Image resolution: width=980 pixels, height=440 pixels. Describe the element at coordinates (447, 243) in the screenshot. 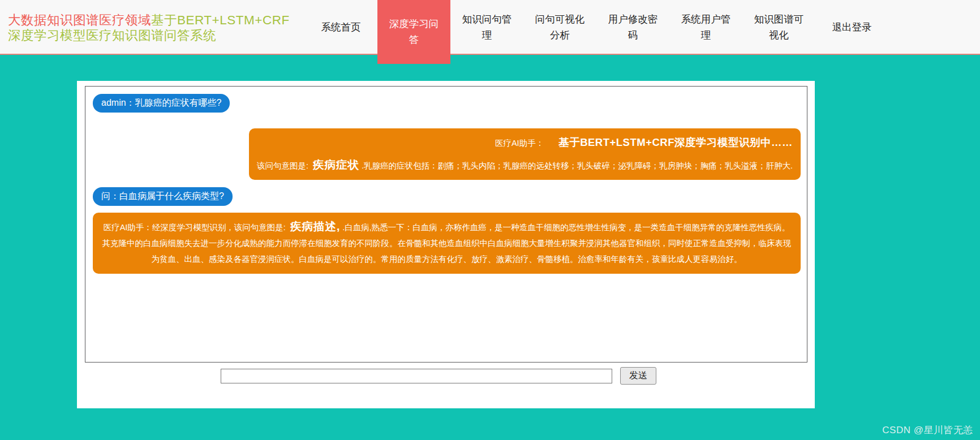

I see `ai-message-bubble: 医疗AI助手：经深度学习模型识别，该问句意图是: 疾病描述,.白血病,熟悉一下：…` at that location.